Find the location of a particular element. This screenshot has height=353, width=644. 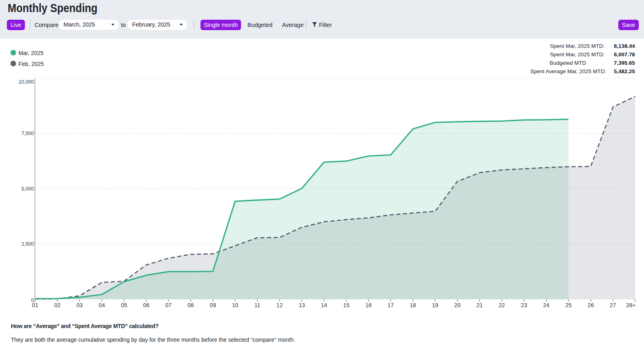

svg-text: 23 is located at coordinates (524, 305).